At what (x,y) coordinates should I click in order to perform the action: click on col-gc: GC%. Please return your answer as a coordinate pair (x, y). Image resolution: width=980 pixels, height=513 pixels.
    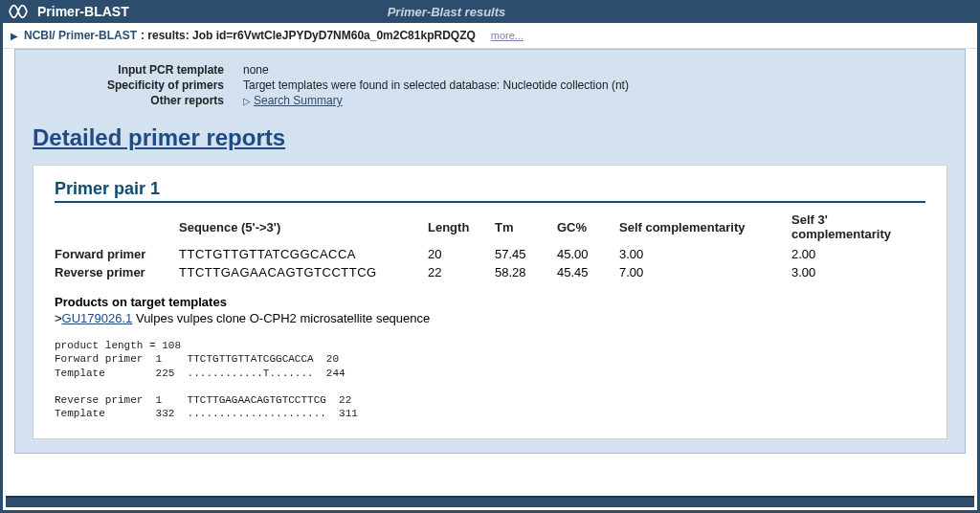
    Looking at the image, I should click on (588, 227).